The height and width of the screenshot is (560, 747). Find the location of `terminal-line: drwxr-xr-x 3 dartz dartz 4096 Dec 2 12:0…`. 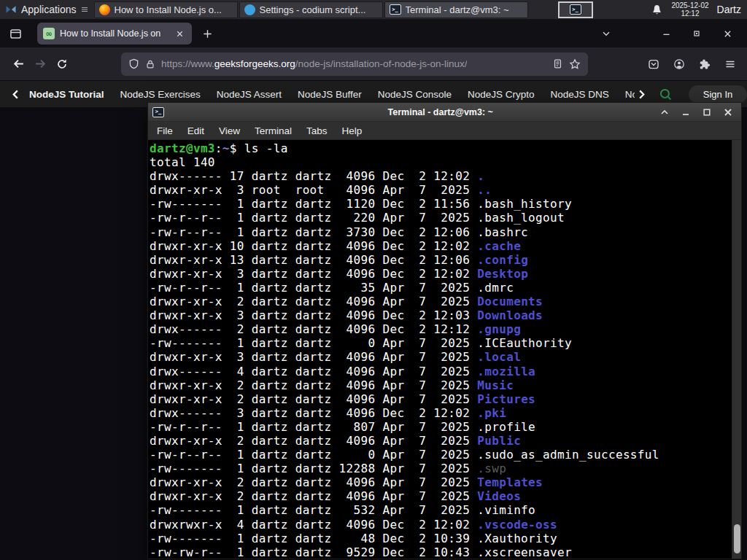

terminal-line: drwxr-xr-x 3 dartz dartz 4096 Dec 2 12:0… is located at coordinates (441, 274).